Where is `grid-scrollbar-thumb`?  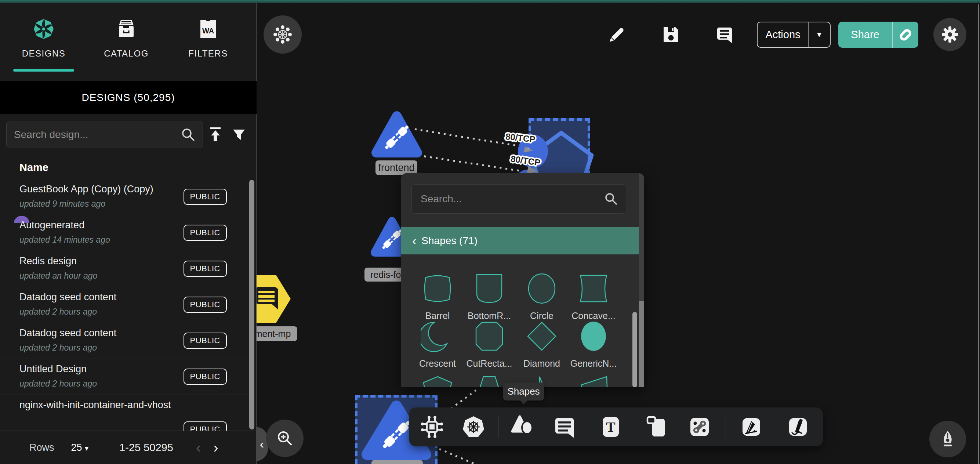
grid-scrollbar-thumb is located at coordinates (635, 349).